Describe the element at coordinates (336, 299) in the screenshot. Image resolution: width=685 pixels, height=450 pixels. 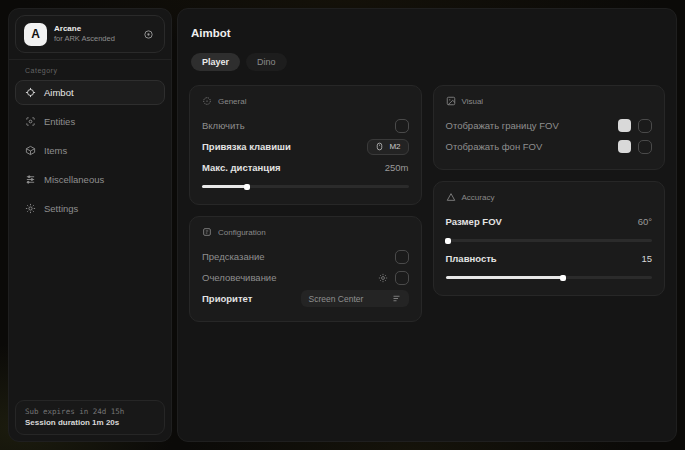
I see `priority-value: Screen Center` at that location.